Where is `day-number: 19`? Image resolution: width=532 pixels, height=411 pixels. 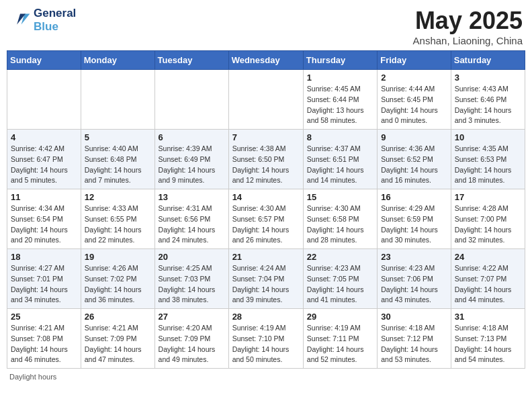
day-number: 19 is located at coordinates (118, 257).